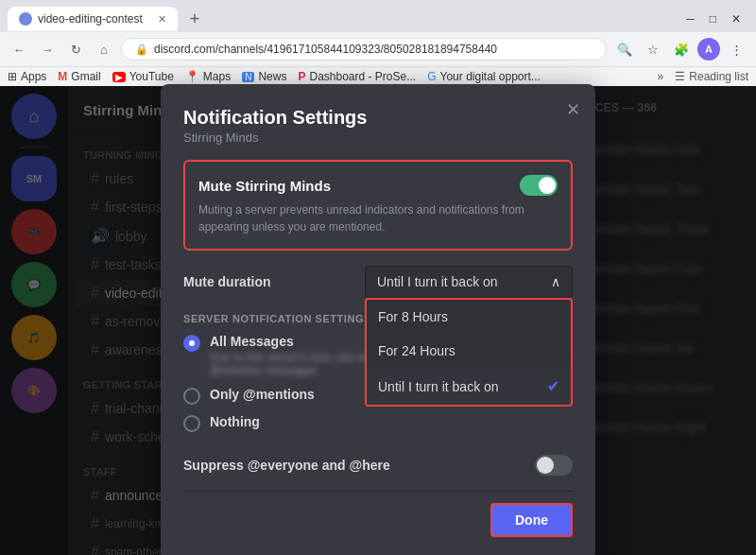  Describe the element at coordinates (378, 49) in the screenshot. I see `browser-toolbar: ← → ↻ ⌂ 🔒 discord.com/channels/419617105…` at that location.